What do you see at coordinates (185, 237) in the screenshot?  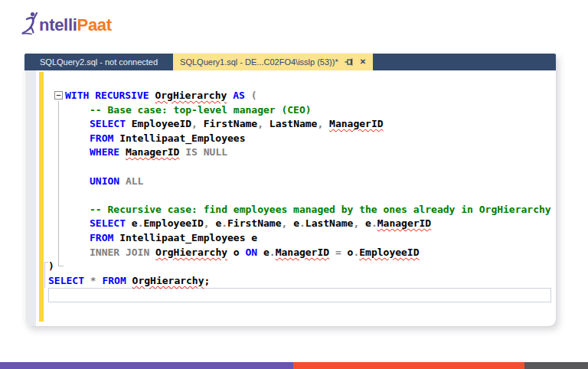 I see `code-token: Intellipaat_Employees e` at bounding box center [185, 237].